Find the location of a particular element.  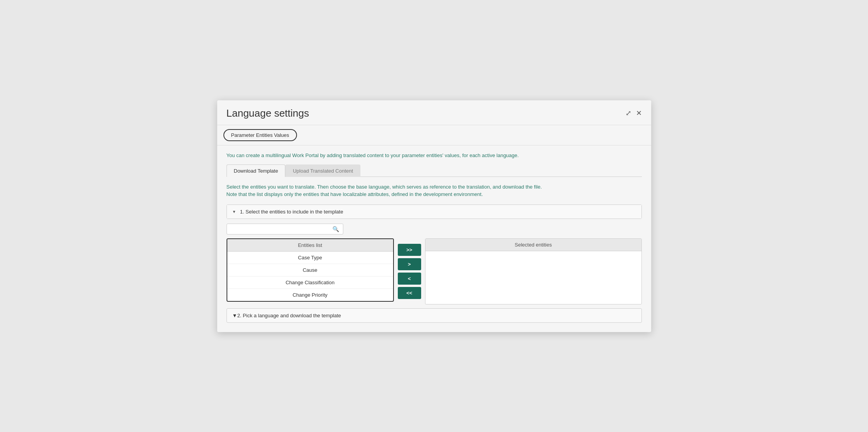

transfer-container: Entities list Case Type Cause Change Cla… is located at coordinates (434, 271).